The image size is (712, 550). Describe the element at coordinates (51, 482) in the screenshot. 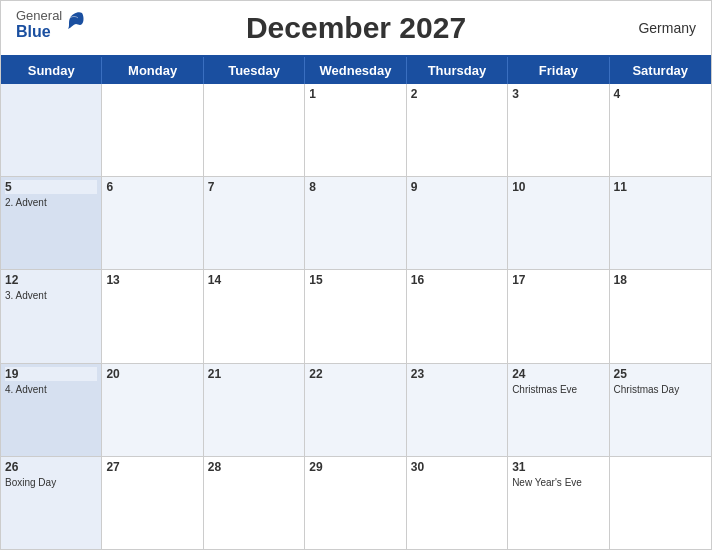

I see `holiday-label: Boxing Day` at that location.